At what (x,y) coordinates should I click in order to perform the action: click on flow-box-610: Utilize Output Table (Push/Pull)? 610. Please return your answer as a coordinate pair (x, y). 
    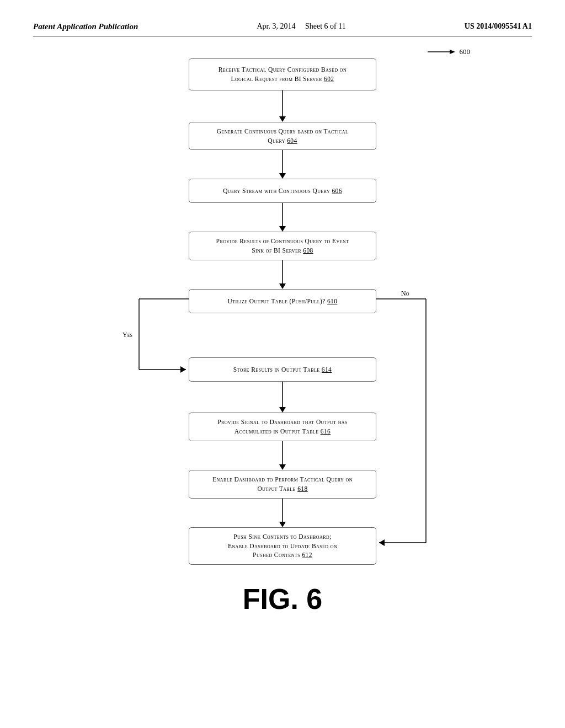
    Looking at the image, I should click on (282, 301).